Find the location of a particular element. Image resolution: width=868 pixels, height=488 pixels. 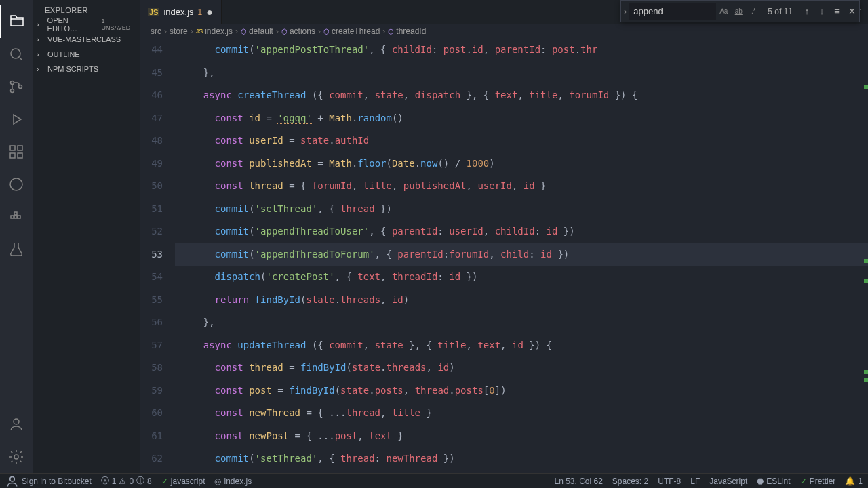

open-editors-label: OPEN EDITO… is located at coordinates (73, 24).